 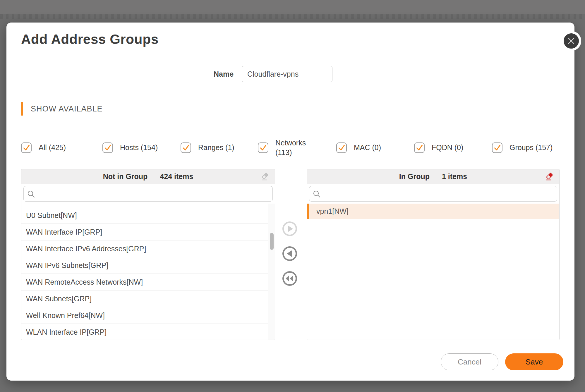 I want to click on section-accent-bar, so click(x=22, y=109).